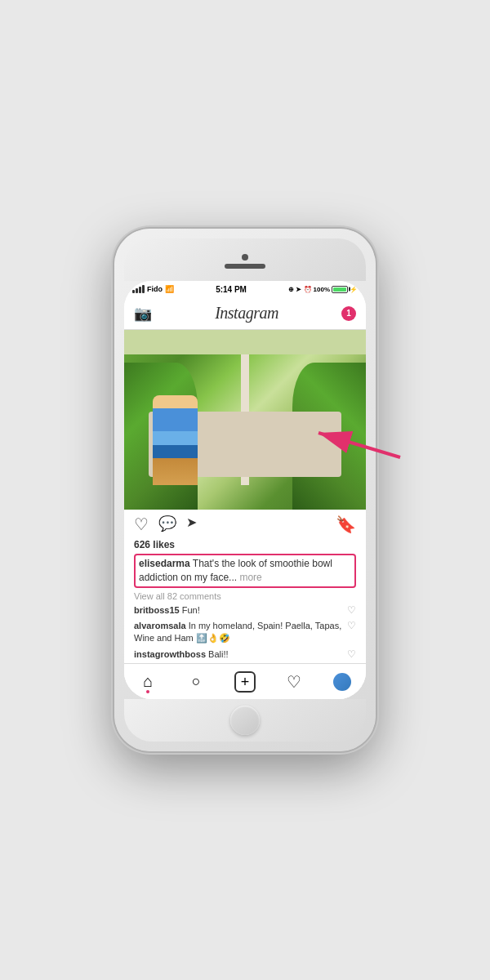 The image size is (490, 980). What do you see at coordinates (245, 266) in the screenshot?
I see `phone-speaker` at bounding box center [245, 266].